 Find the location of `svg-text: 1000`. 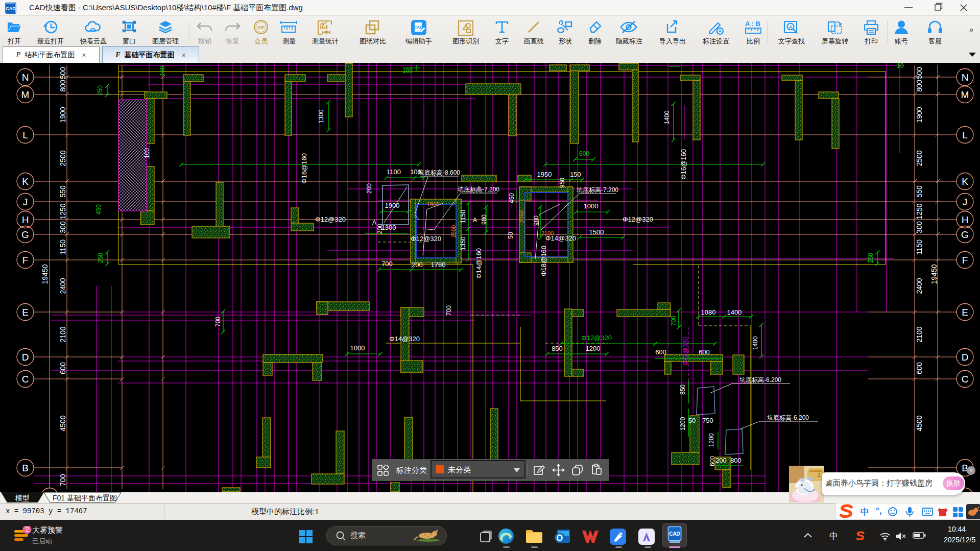

svg-text: 1000 is located at coordinates (591, 206).